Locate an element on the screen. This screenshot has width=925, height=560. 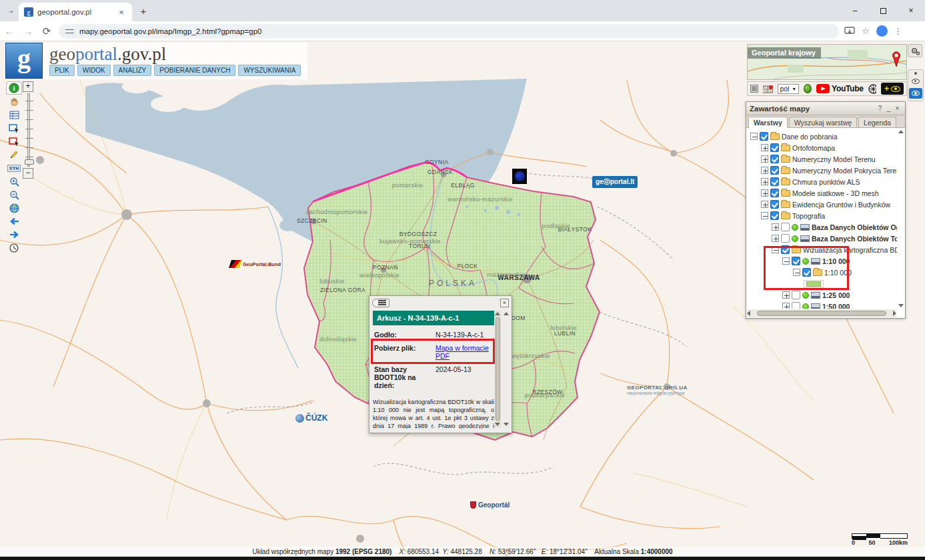
basemap-switch-icon is located at coordinates (768, 89).